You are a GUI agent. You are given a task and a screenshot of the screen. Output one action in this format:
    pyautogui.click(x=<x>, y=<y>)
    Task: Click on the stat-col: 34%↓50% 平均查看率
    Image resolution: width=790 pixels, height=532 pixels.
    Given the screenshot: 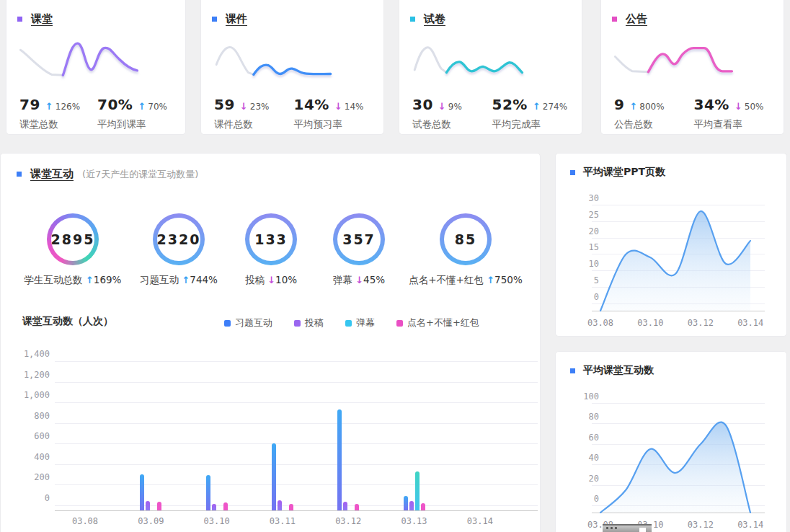 What is the action you would take?
    pyautogui.click(x=734, y=114)
    